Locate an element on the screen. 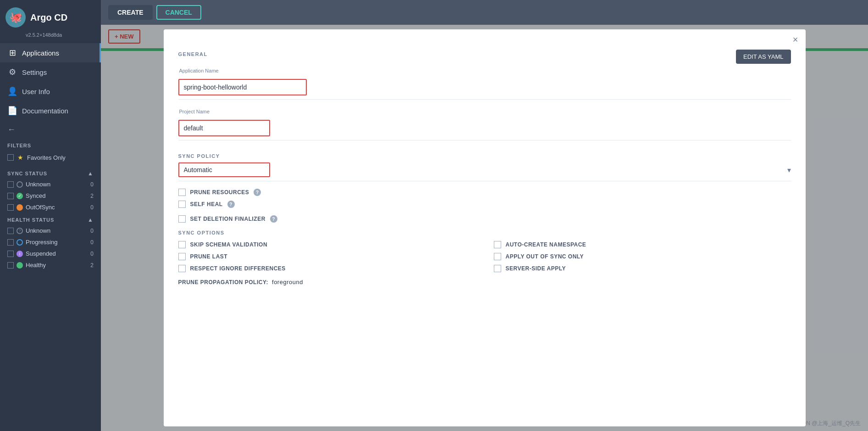  sidebar-item-label: User Info is located at coordinates (36, 92).